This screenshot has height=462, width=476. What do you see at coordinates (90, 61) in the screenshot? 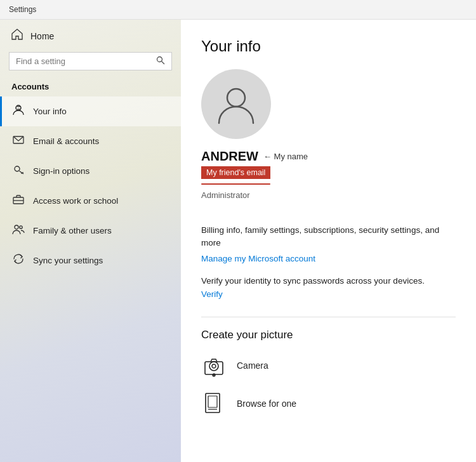
I see `search-box` at bounding box center [90, 61].